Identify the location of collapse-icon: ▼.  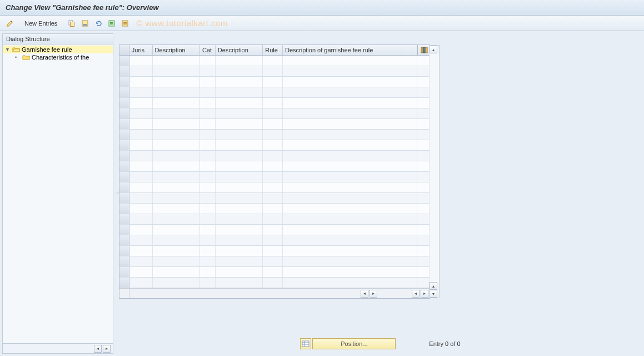
(8, 50).